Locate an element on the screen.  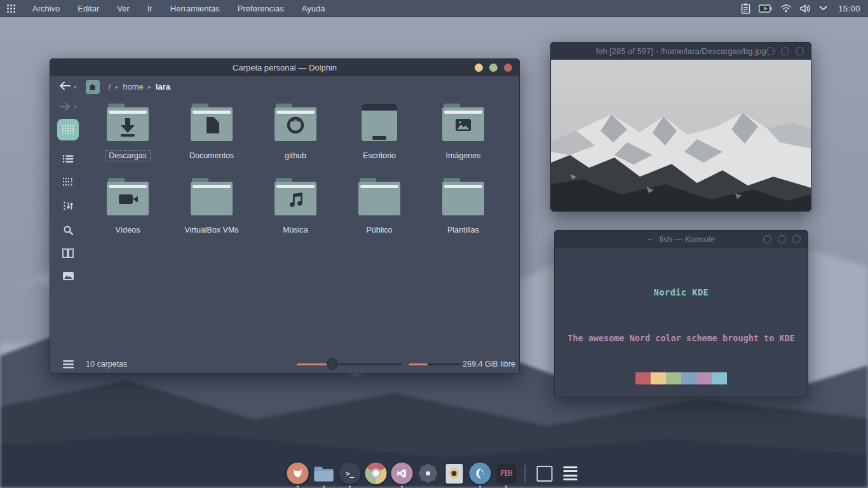
control-menu-icon is located at coordinates (68, 365).